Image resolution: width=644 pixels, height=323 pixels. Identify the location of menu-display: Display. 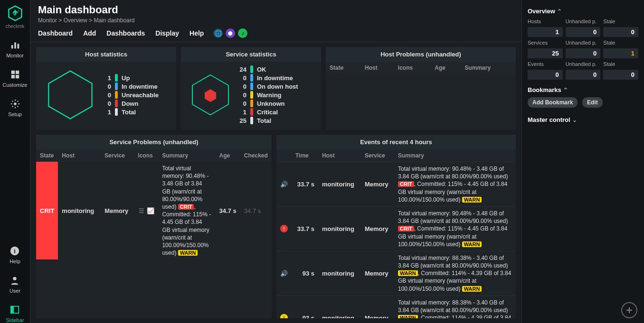
(167, 33).